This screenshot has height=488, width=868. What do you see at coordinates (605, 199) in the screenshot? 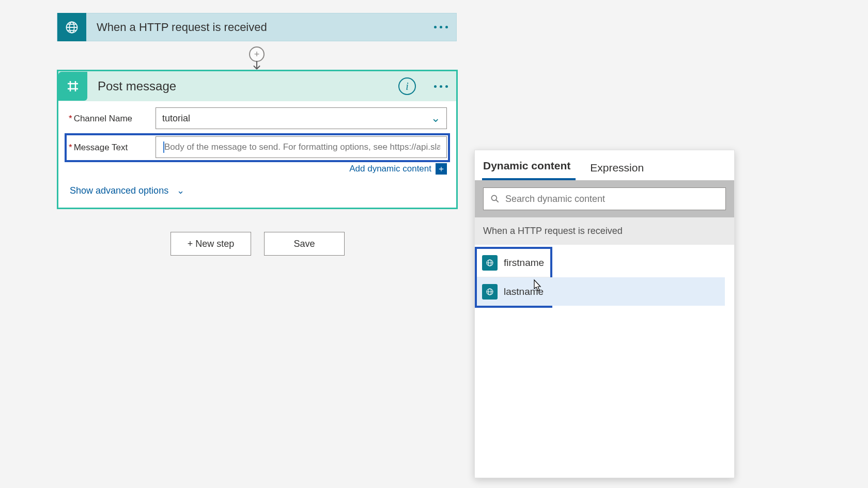
I see `dynamic-search-band` at bounding box center [605, 199].